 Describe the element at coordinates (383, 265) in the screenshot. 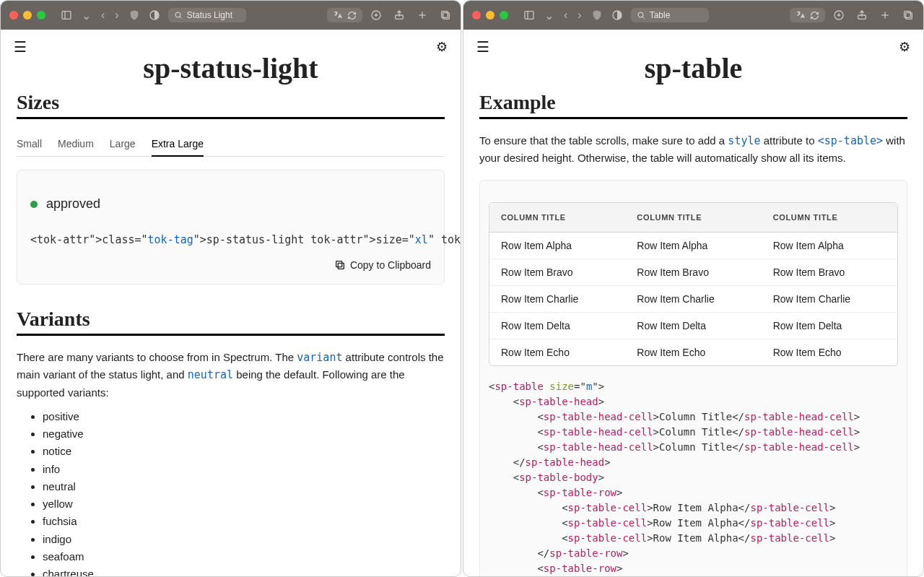

I see `copy-button: Copy to Clipboard` at that location.